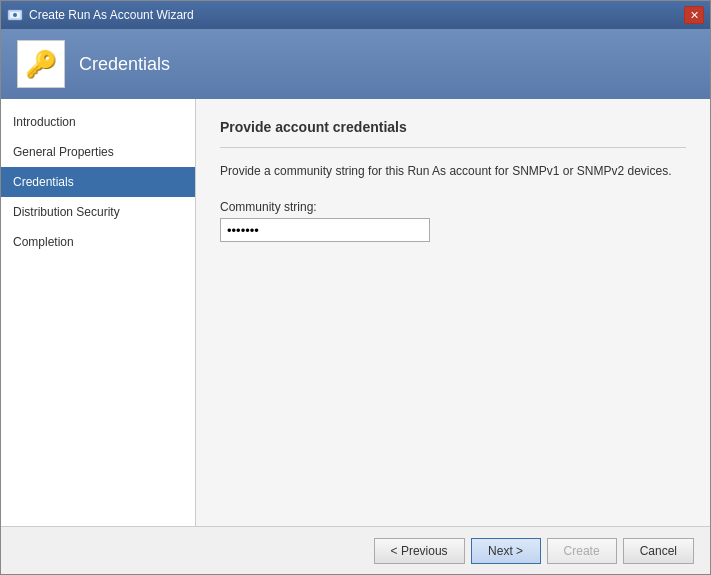  What do you see at coordinates (420, 551) in the screenshot?
I see `previous-button: < Previous` at bounding box center [420, 551].